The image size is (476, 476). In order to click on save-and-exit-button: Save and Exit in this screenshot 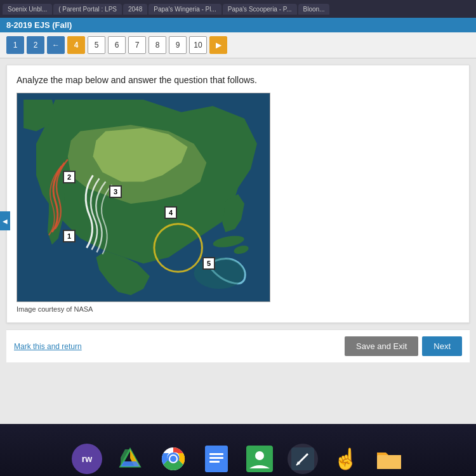, I will do `click(381, 347)`.